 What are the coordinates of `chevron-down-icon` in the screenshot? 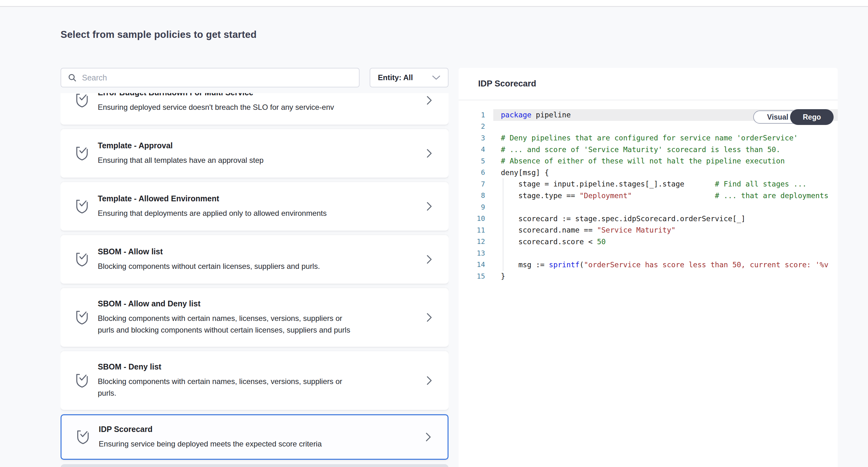 It's located at (436, 78).